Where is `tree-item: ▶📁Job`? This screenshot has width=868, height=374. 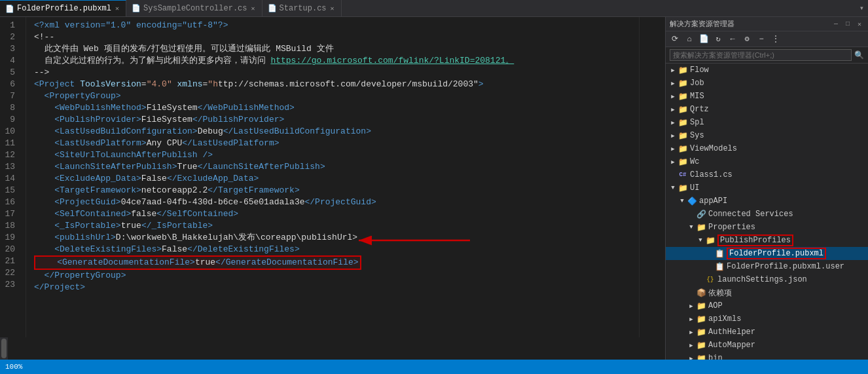
tree-item: ▶📁Job is located at coordinates (767, 83).